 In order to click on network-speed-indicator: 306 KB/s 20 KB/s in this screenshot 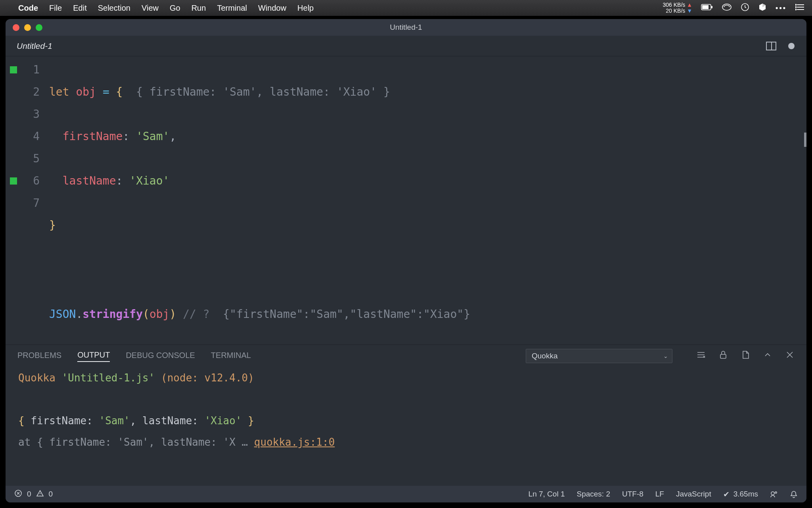, I will do `click(678, 8)`.